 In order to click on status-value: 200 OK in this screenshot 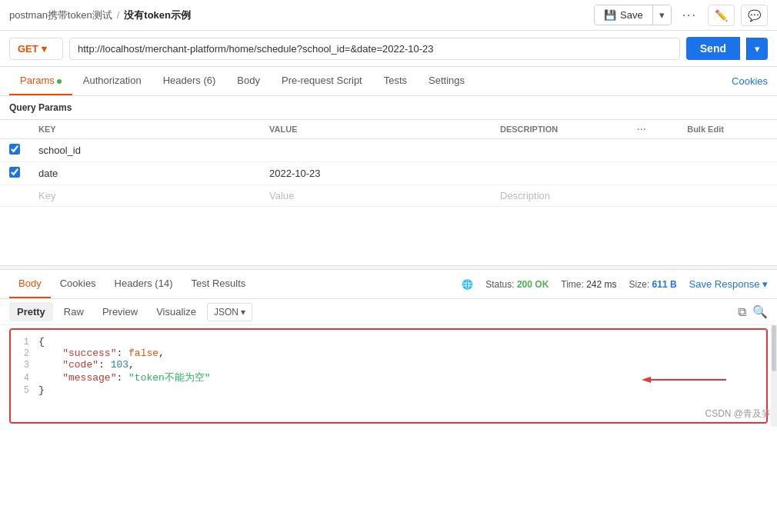, I will do `click(532, 284)`.